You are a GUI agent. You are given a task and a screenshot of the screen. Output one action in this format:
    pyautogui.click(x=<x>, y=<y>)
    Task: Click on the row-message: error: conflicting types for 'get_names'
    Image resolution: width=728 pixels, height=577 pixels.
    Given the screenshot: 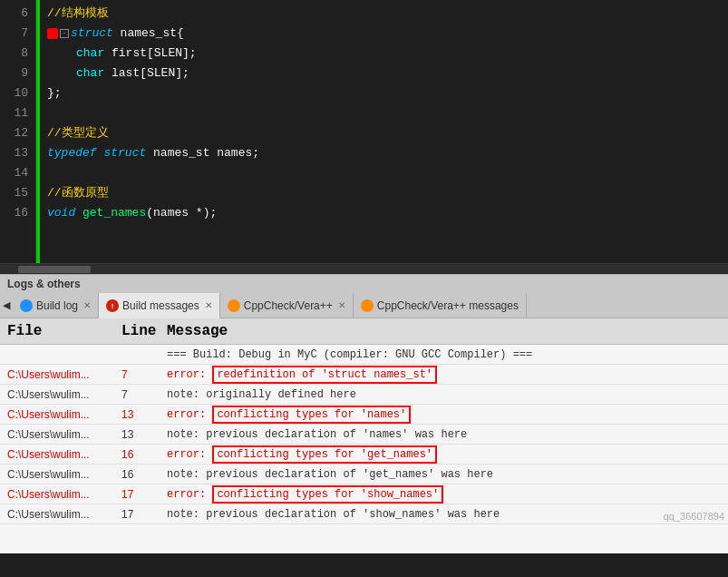 What is the action you would take?
    pyautogui.click(x=446, y=455)
    